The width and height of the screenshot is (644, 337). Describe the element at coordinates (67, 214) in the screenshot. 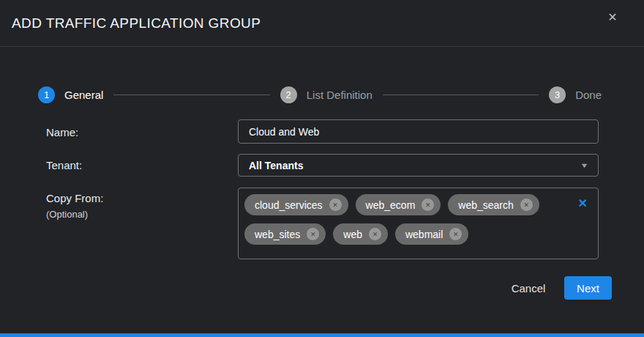

I see `copy-from-optional-label: (Optional)` at that location.